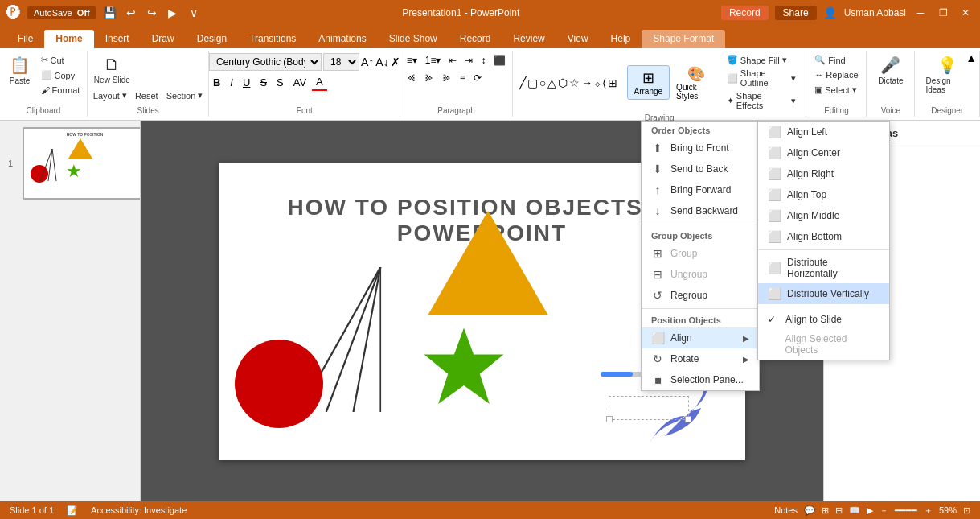  I want to click on autosave-badge: AutoSave Off, so click(62, 13).